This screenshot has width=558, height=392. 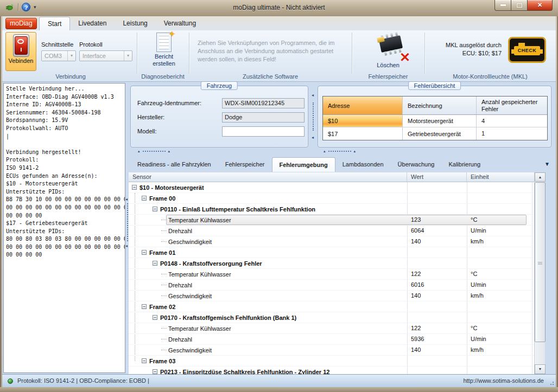 I want to click on tree-cell-sensor: Geschwindigkeit, so click(x=268, y=350).